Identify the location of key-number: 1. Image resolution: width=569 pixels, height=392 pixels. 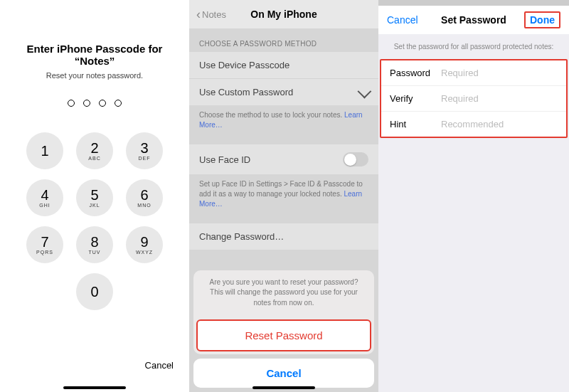
(44, 151).